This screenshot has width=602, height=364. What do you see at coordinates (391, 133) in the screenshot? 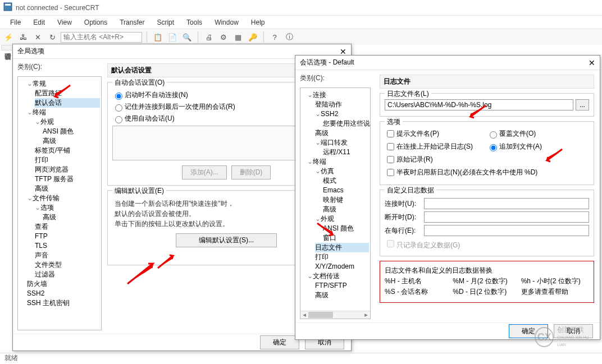
I see `chk-prompt-filename` at bounding box center [391, 133].